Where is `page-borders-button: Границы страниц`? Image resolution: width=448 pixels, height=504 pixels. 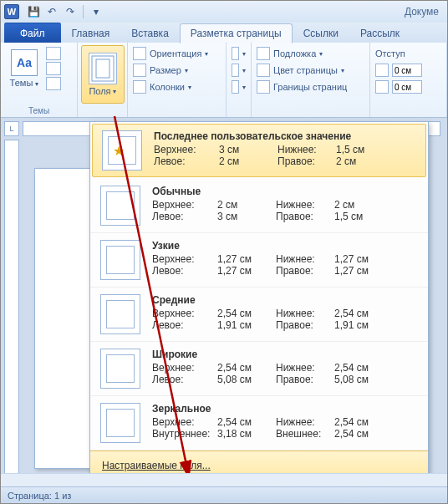 page-borders-button: Границы страниц is located at coordinates (311, 87).